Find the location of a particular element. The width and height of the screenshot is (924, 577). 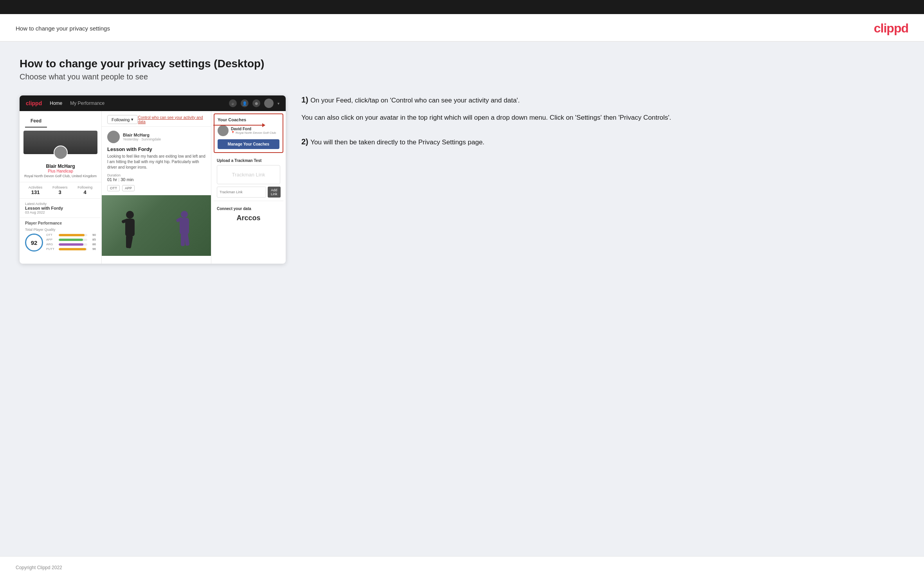

instruction-2: 2) You will then be taken directly to th… is located at coordinates (603, 142).